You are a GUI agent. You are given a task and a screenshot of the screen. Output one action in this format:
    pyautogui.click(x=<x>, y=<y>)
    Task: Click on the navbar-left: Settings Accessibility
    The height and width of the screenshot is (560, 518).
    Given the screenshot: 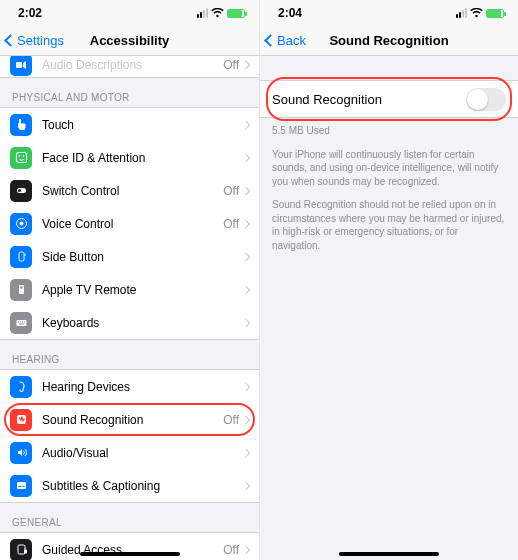 What is the action you would take?
    pyautogui.click(x=130, y=41)
    